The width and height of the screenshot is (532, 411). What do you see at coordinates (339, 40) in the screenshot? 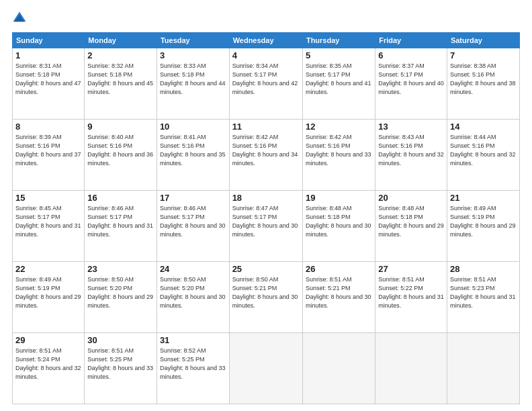
I see `day-of-week-header: Thursday` at bounding box center [339, 40].